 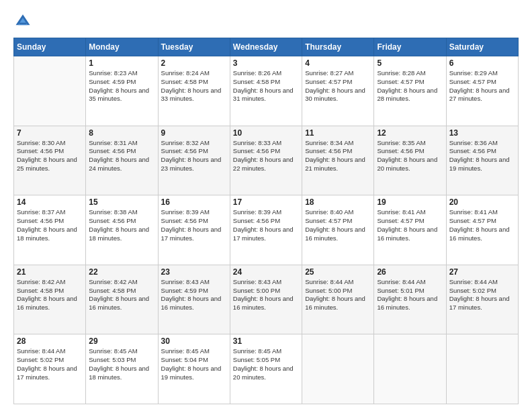 What do you see at coordinates (339, 91) in the screenshot?
I see `calendar-cell: 4Sunrise: 8:27 AMSunset: 4:57 PMDaylight…` at bounding box center [339, 91].